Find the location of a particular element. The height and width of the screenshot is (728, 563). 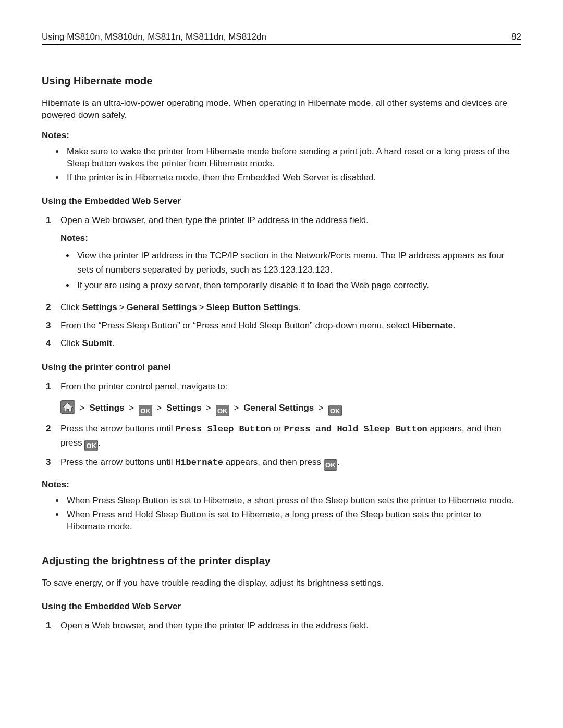

nav-path: > Settings > OK > Settings > OK > Genera… is located at coordinates (291, 408).